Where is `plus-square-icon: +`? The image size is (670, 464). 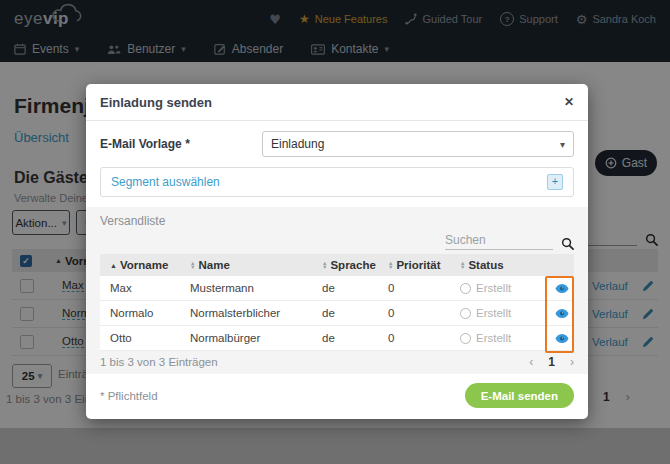
plus-square-icon: + is located at coordinates (555, 182).